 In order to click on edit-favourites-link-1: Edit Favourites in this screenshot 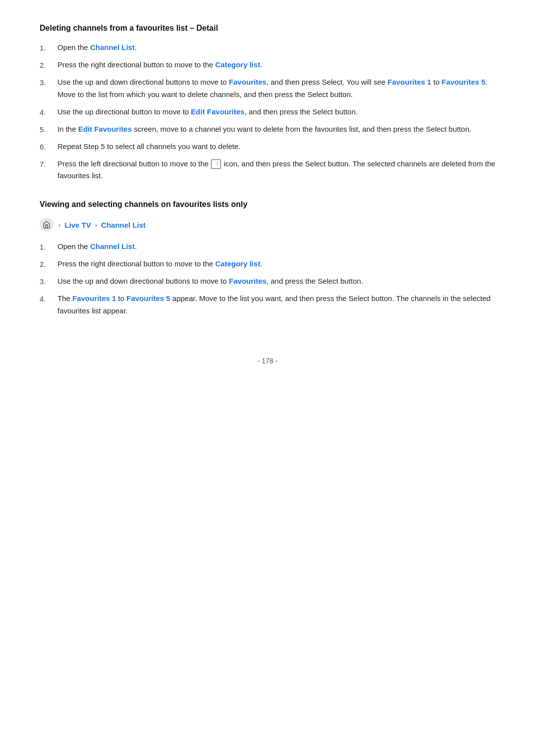, I will do `click(217, 112)`.